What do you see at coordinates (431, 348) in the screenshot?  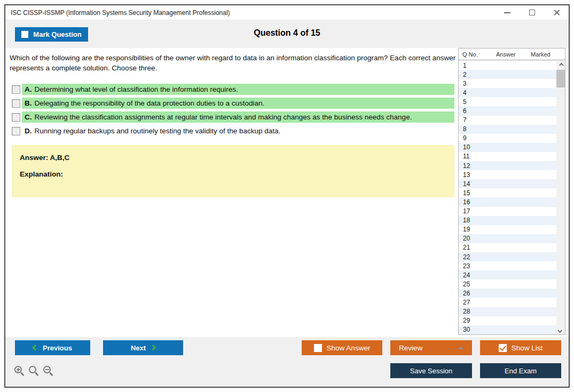 I see `review-dropdown-button: Review` at bounding box center [431, 348].